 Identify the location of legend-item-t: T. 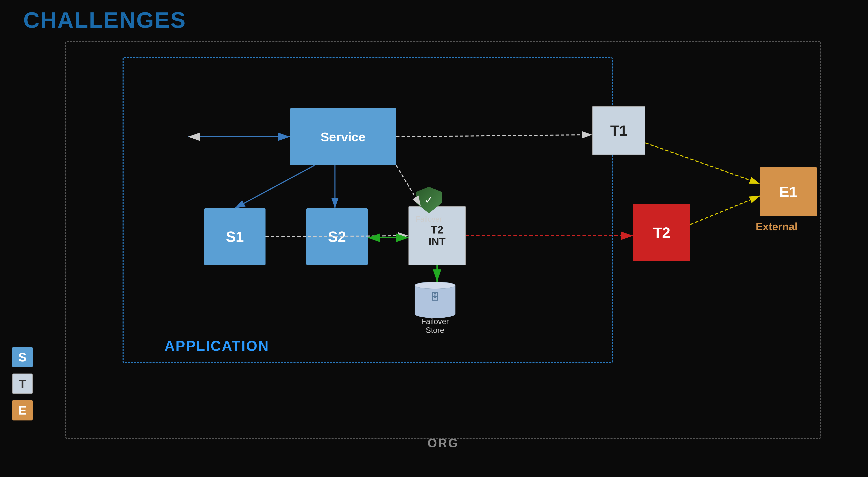
(22, 384).